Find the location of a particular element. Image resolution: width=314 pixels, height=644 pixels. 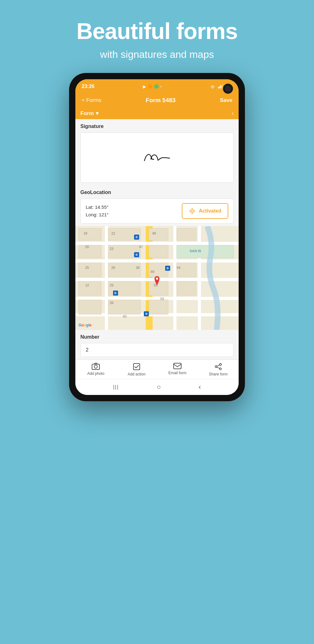

bottom-action-bar: Add photo Add action Email form is located at coordinates (157, 369).